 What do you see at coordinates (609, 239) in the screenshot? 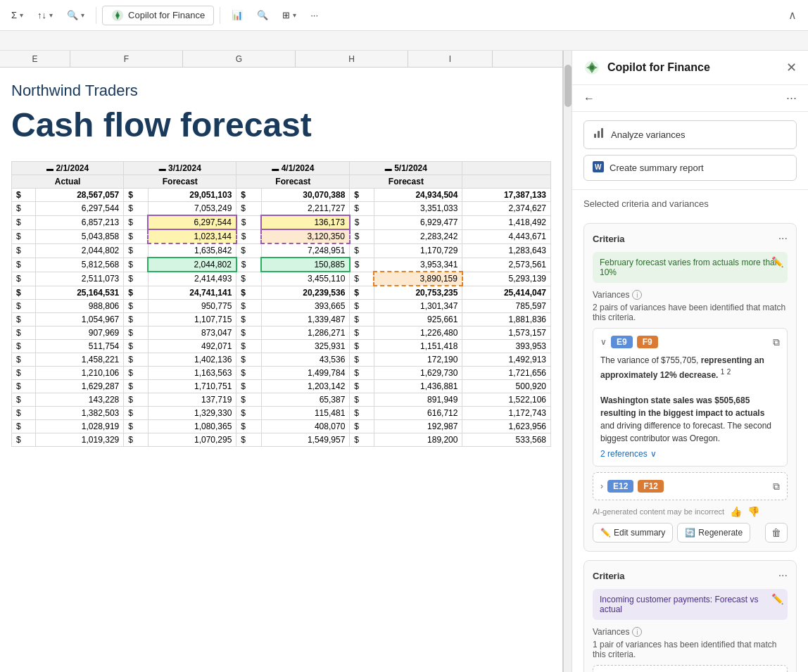
I see `criteria-1-label: Criteria` at bounding box center [609, 239].